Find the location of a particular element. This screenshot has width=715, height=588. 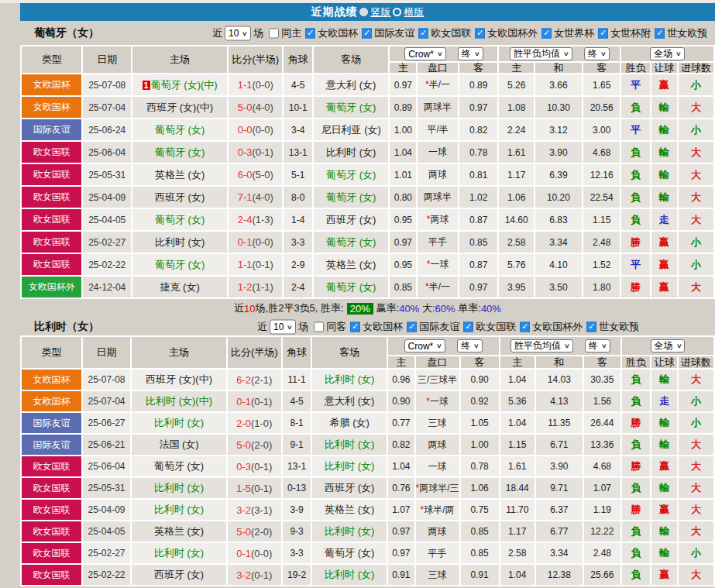

avg-lose: 4.68 is located at coordinates (601, 152).